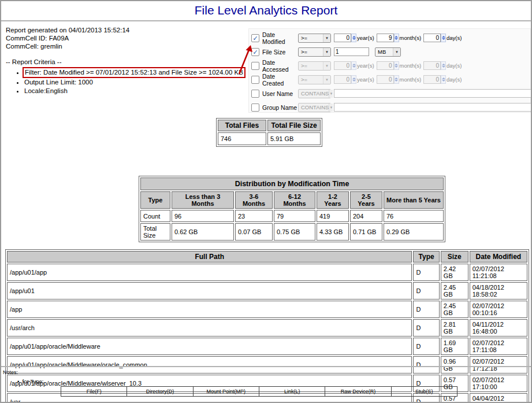  What do you see at coordinates (292, 184) in the screenshot?
I see `distribution-title: Distribution by Modification Time` at bounding box center [292, 184].